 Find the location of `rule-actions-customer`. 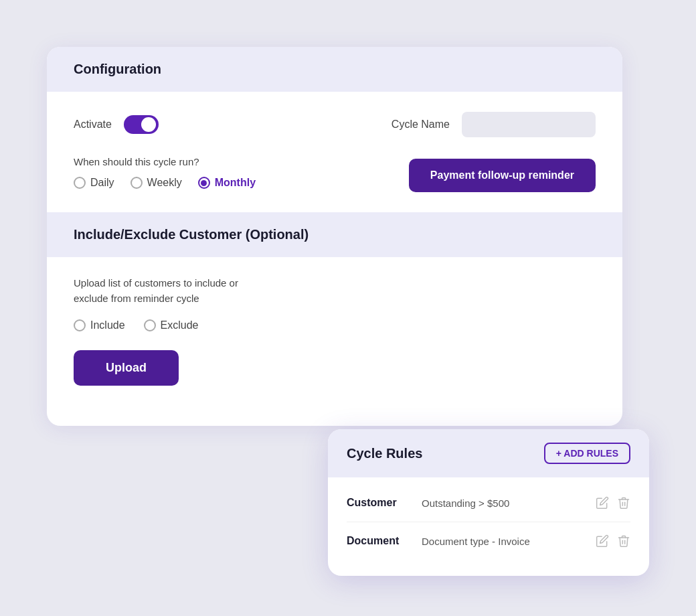

rule-actions-customer is located at coordinates (613, 503).